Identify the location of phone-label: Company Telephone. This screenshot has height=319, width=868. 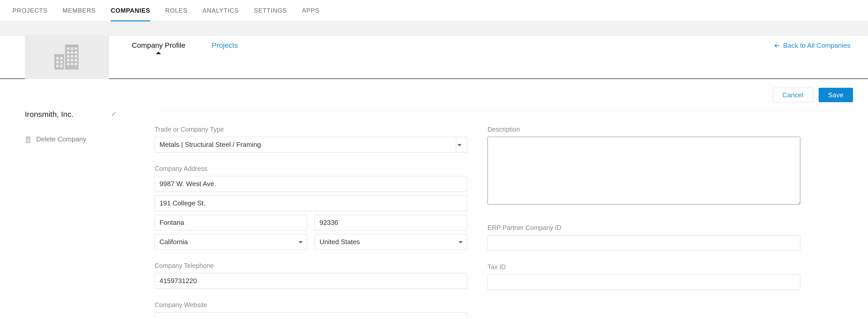
(311, 266).